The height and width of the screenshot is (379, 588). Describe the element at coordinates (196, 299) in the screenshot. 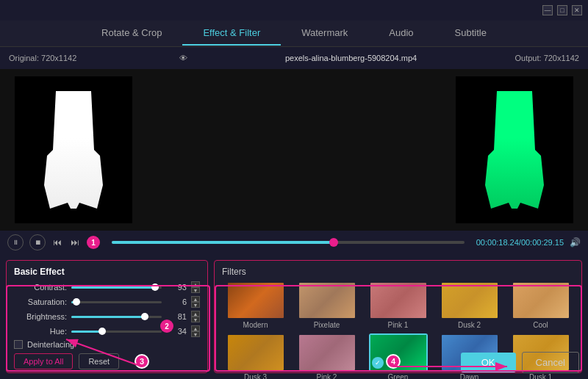

I see `saturation-up: ▲` at that location.